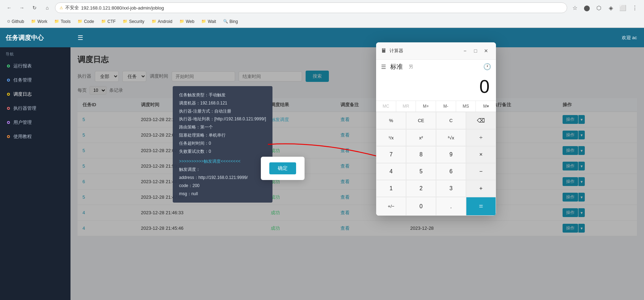 This screenshot has width=644, height=300. I want to click on tooltip-line3: 执行器-注册方式：自动注册, so click(223, 112).